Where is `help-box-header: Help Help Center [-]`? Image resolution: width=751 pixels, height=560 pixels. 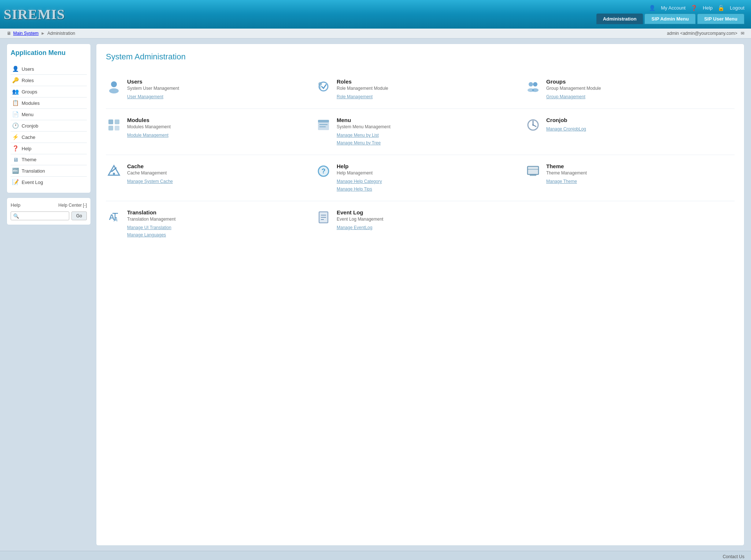 help-box-header: Help Help Center [-] is located at coordinates (49, 205).